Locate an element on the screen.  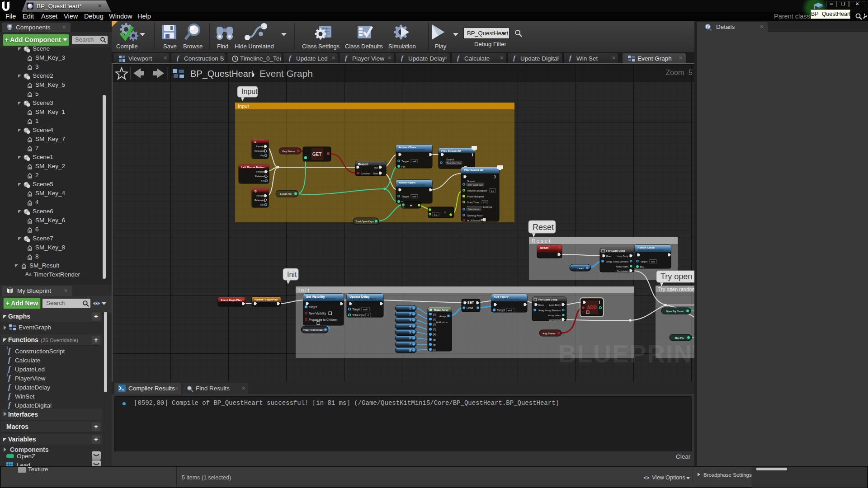
svg-text: Timer Text Render is located at coordinates (313, 330).